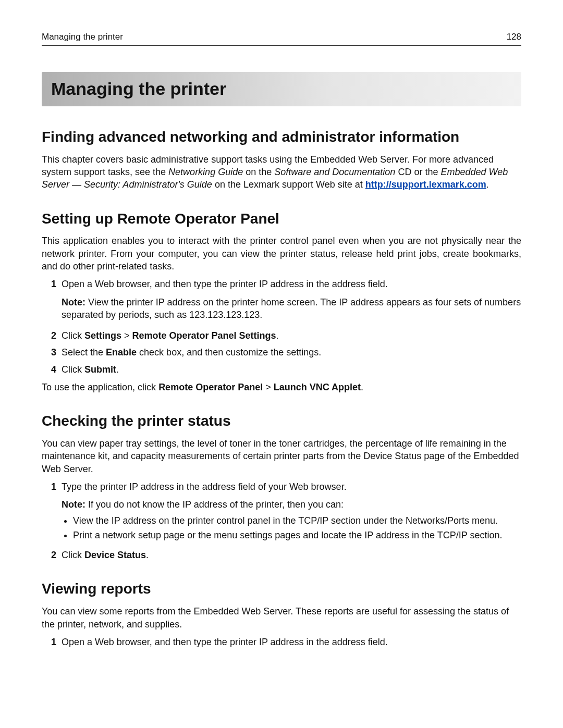  Describe the element at coordinates (282, 253) in the screenshot. I see `remote-panel-intro: This application enables you to interact…` at that location.